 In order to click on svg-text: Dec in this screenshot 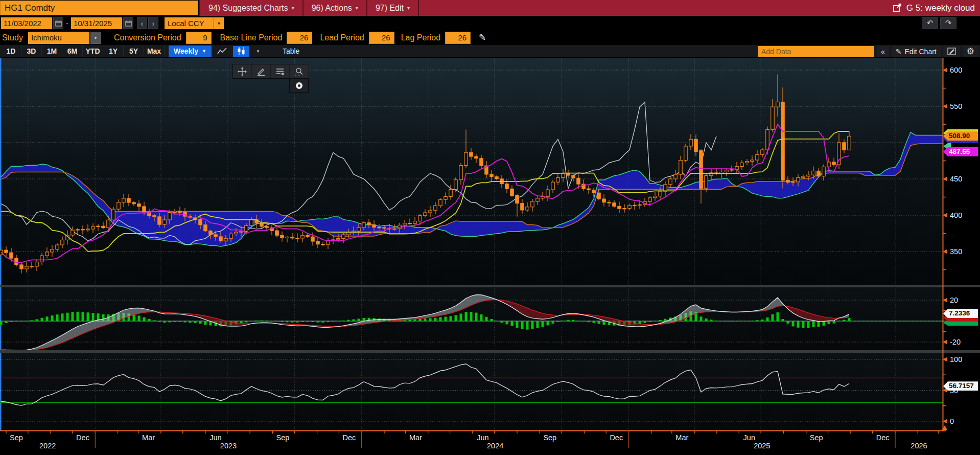, I will do `click(616, 438)`.